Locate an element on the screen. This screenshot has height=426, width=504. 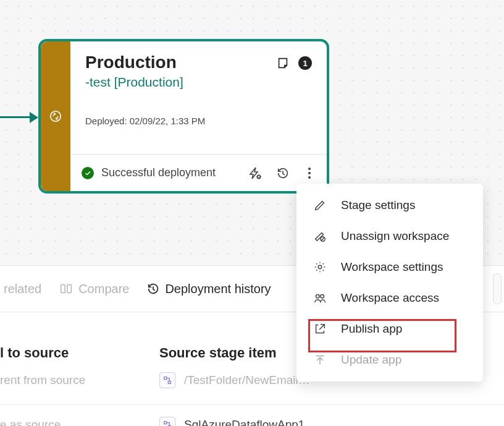
upload-icon is located at coordinates (320, 360).